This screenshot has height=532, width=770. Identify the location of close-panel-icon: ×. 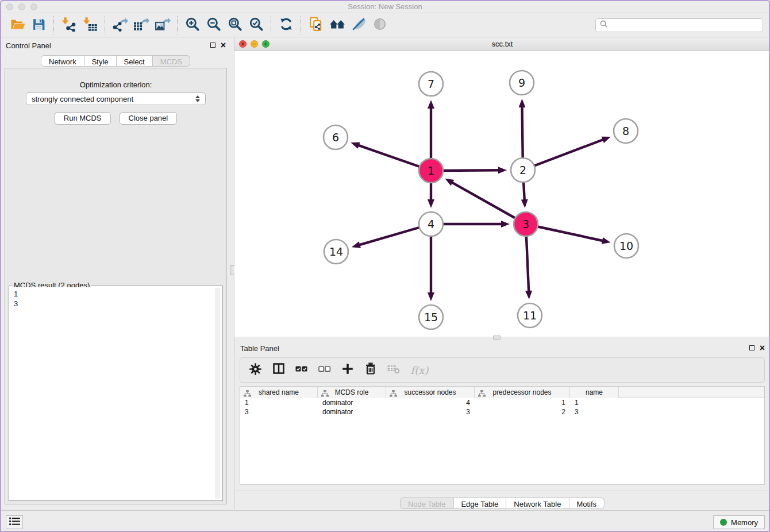
(223, 45).